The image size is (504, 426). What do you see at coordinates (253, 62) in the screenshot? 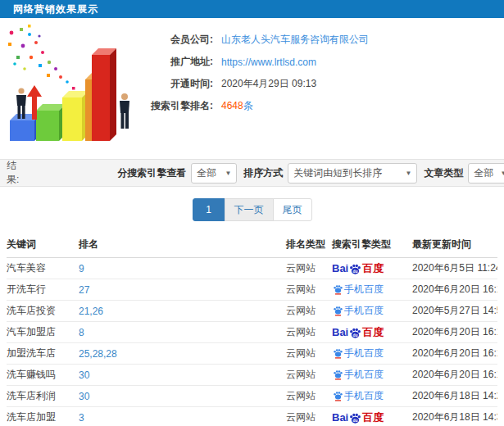
I see `info-row-url: 推广地址: https://www.lrtlsd.com` at bounding box center [253, 62].